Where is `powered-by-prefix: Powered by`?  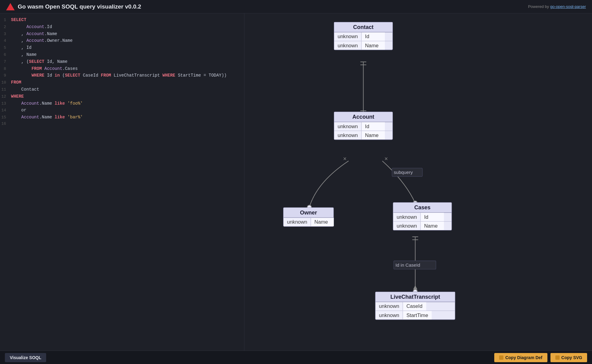 powered-by-prefix: Powered by is located at coordinates (539, 7).